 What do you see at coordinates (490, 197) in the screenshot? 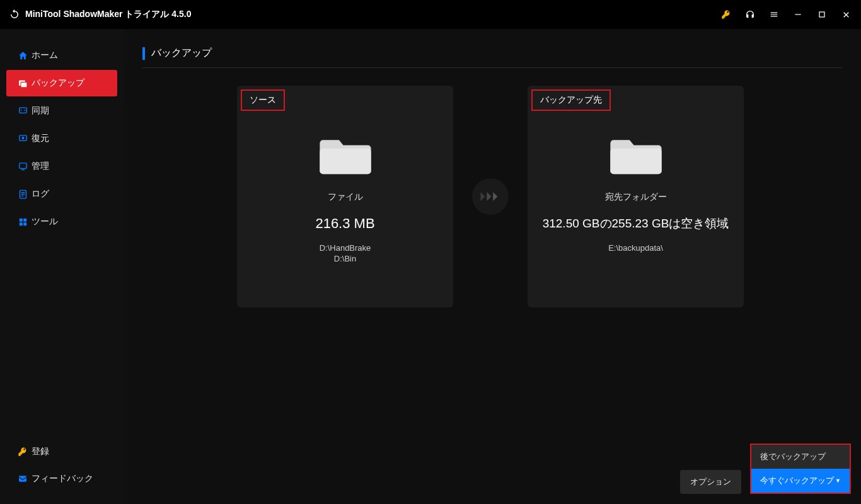
I see `arrow-indicator` at bounding box center [490, 197].